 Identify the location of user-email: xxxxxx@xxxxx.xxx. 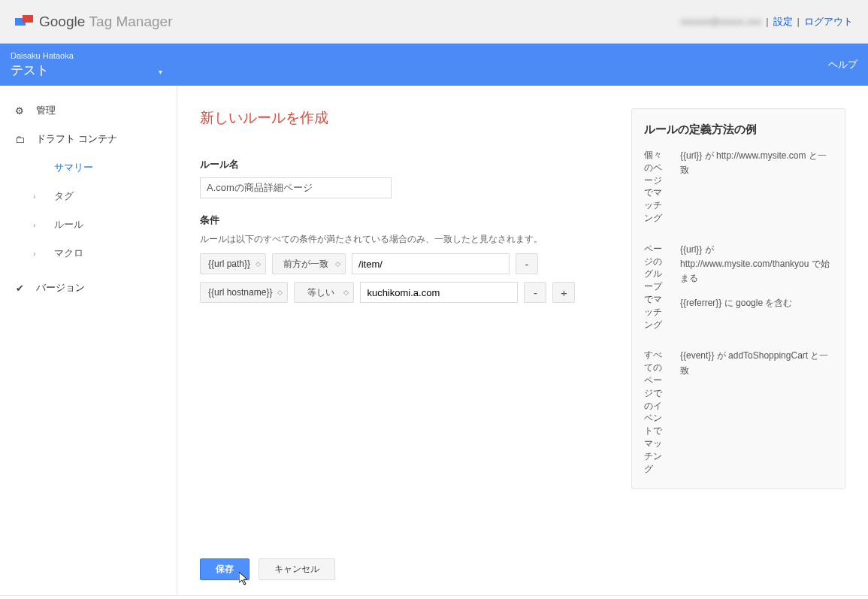
(721, 21).